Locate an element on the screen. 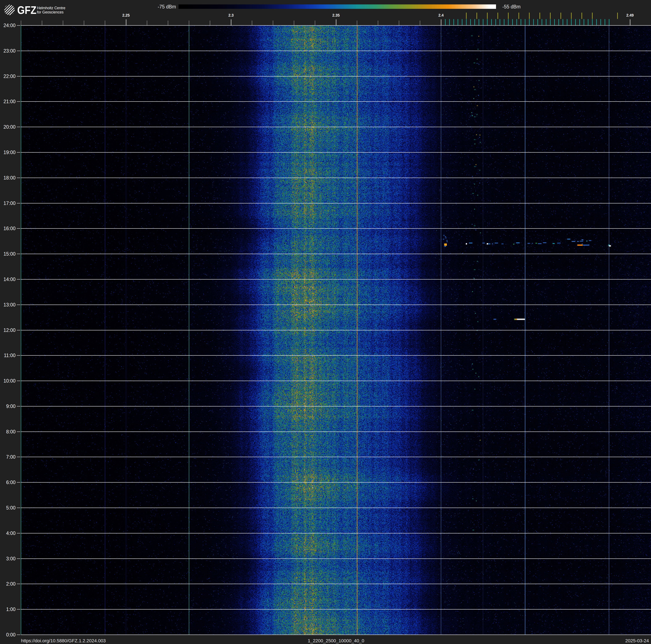  logo-acronym: GFZ is located at coordinates (27, 10).